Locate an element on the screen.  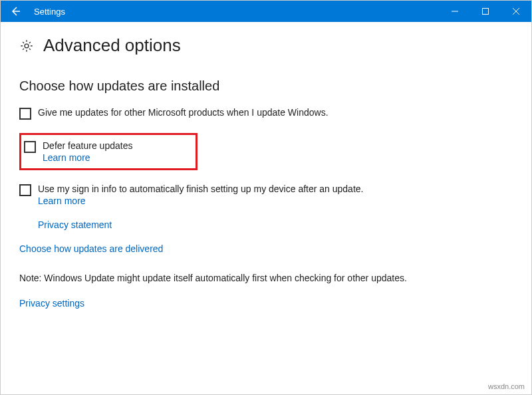
titlebar: Settings is located at coordinates (266, 11).